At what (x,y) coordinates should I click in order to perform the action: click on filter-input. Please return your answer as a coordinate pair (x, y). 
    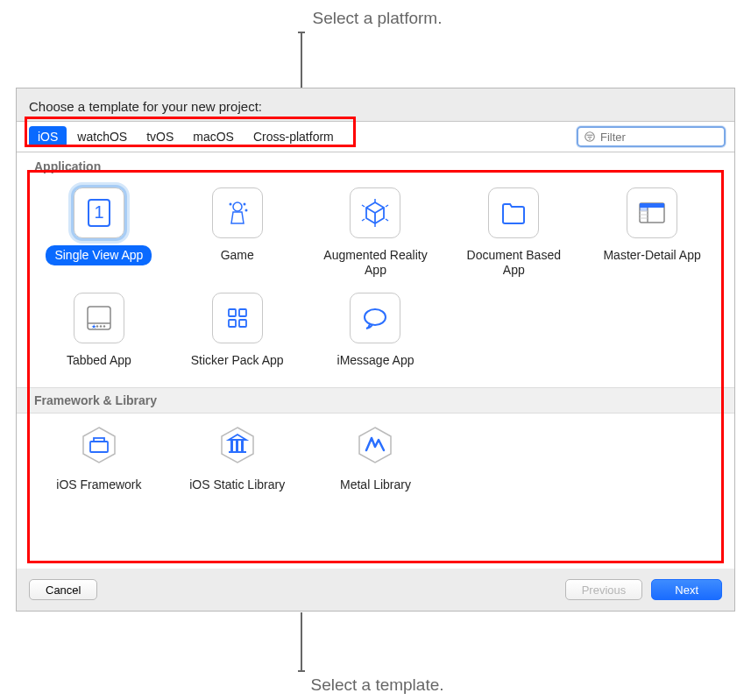
    Looking at the image, I should click on (659, 137).